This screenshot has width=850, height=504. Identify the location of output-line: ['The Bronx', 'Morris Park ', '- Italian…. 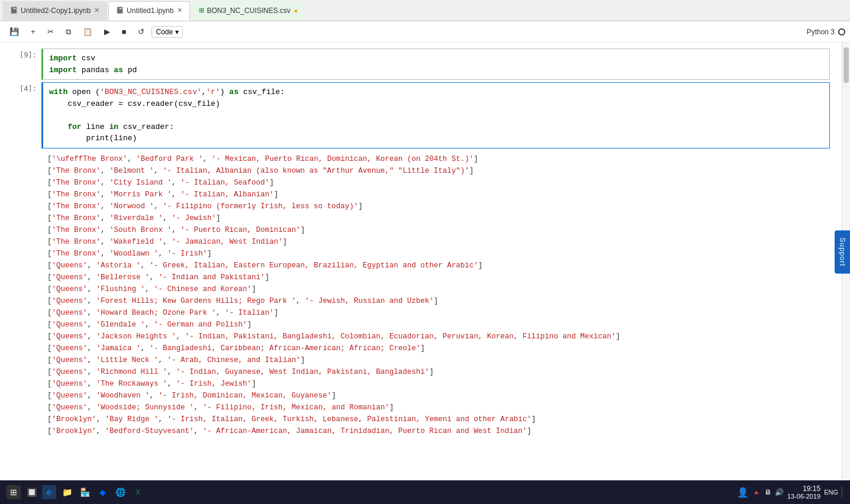
(436, 195).